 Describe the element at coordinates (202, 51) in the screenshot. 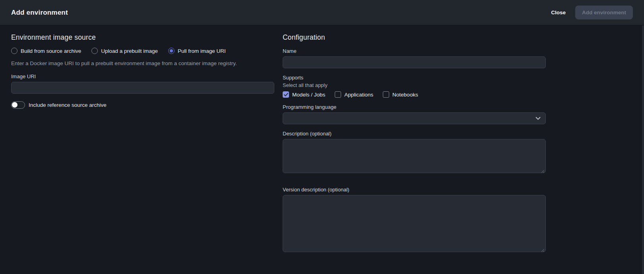

I see `radio-label: Pull from image URI` at that location.